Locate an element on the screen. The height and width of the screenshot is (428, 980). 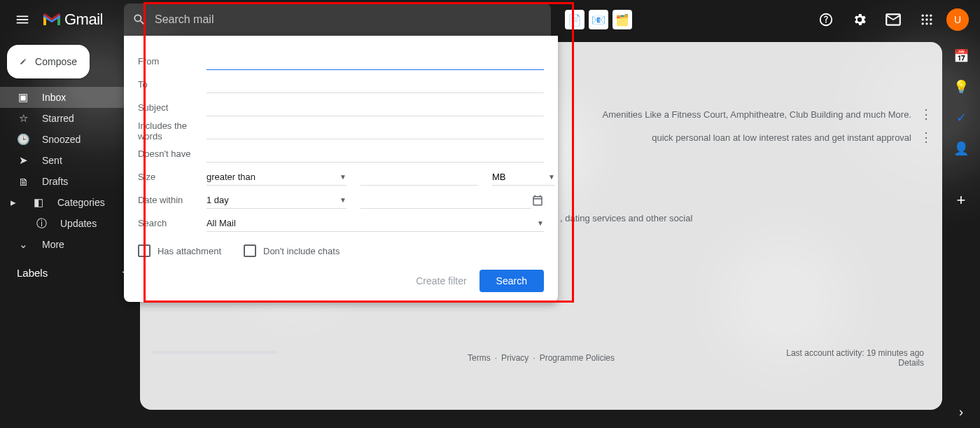
apps-icon is located at coordinates (927, 20).